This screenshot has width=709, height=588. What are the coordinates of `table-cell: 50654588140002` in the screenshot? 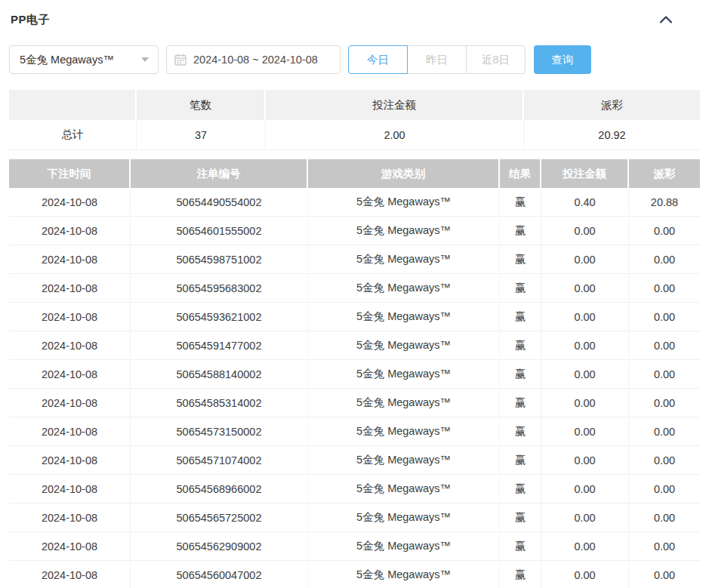 It's located at (219, 374).